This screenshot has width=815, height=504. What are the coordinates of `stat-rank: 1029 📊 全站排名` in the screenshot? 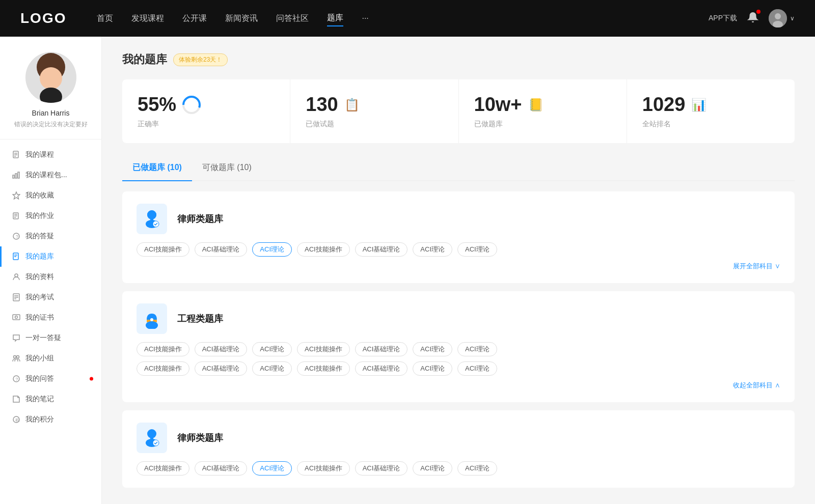 It's located at (711, 111).